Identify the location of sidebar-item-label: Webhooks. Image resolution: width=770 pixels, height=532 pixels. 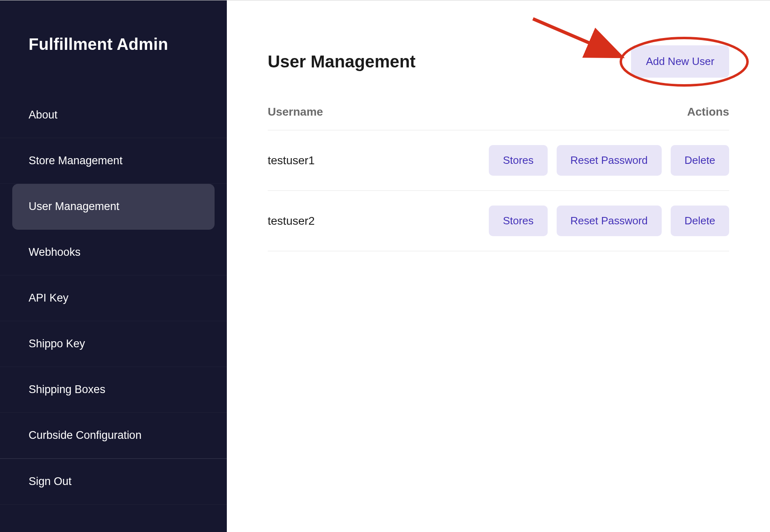
(55, 252).